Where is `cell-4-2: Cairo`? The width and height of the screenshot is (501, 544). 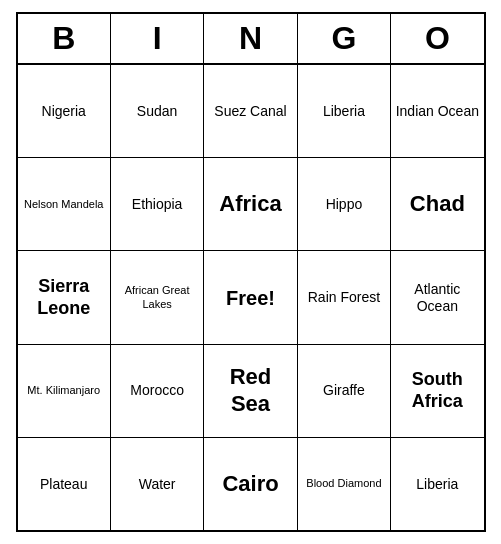 cell-4-2: Cairo is located at coordinates (250, 484).